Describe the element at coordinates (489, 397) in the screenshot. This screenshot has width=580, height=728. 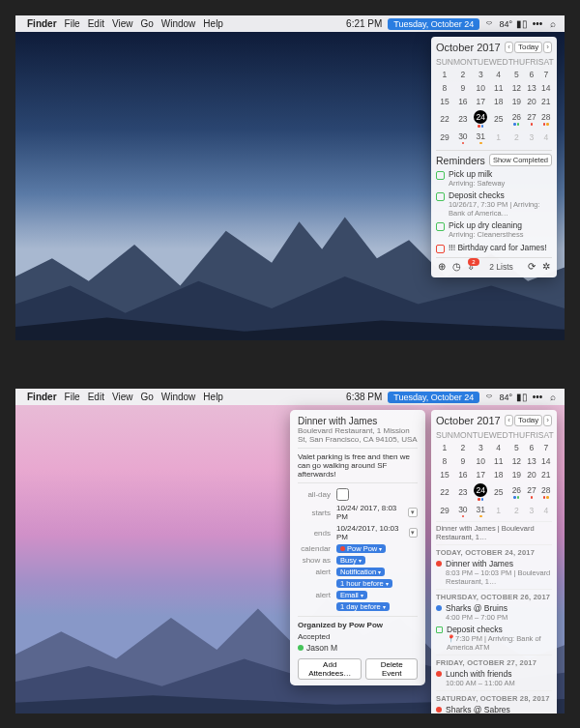
I see `wifi-icon: ⌔` at that location.